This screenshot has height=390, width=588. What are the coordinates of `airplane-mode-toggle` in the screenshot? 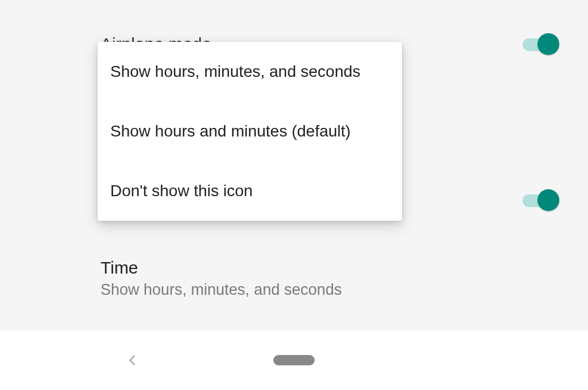 It's located at (541, 44).